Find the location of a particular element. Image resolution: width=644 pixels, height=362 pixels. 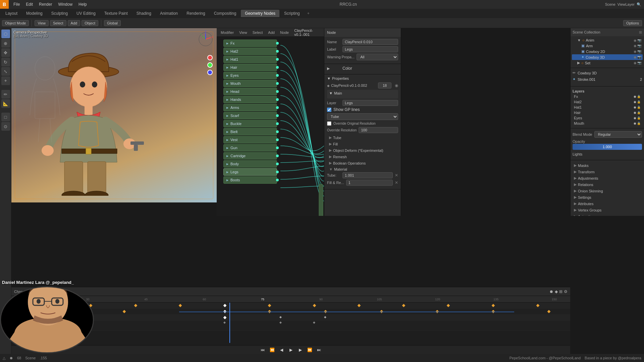

node-scarf: Scarf is located at coordinates (250, 116).